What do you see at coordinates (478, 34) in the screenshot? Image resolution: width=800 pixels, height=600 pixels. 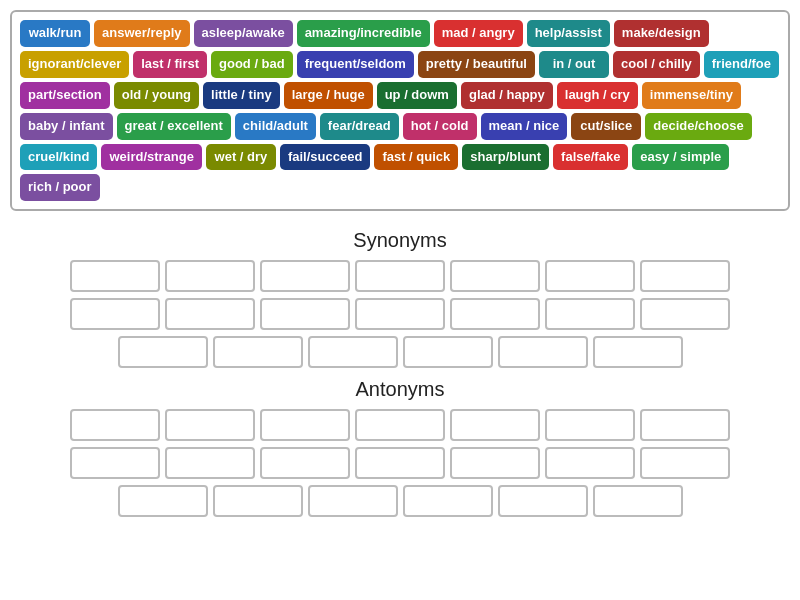 I see `word-tile: mad / angry` at bounding box center [478, 34].